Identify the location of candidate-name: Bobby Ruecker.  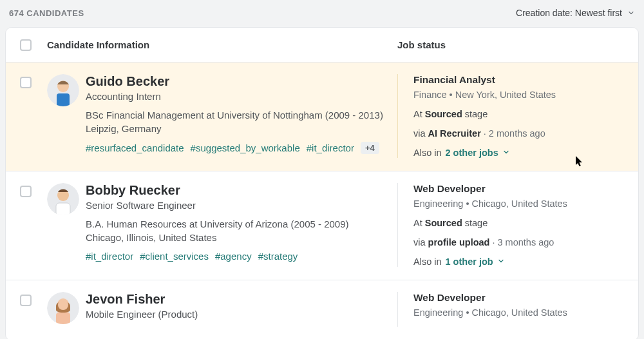
(235, 190).